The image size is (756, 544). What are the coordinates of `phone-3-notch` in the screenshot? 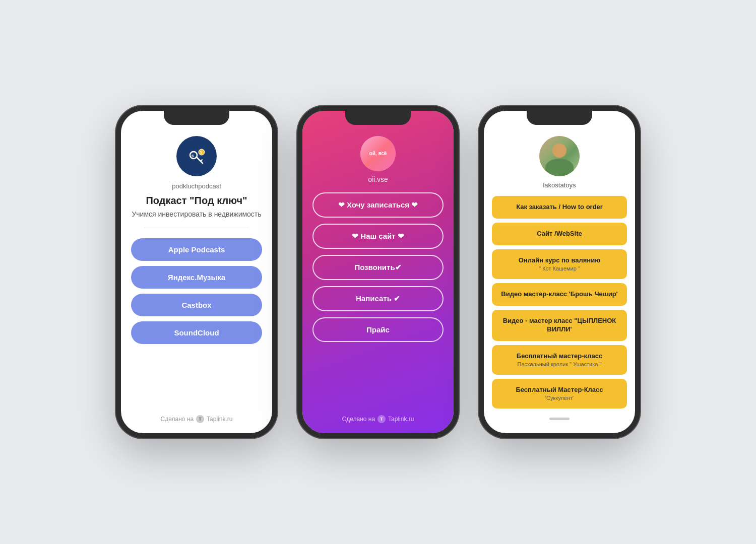 It's located at (559, 118).